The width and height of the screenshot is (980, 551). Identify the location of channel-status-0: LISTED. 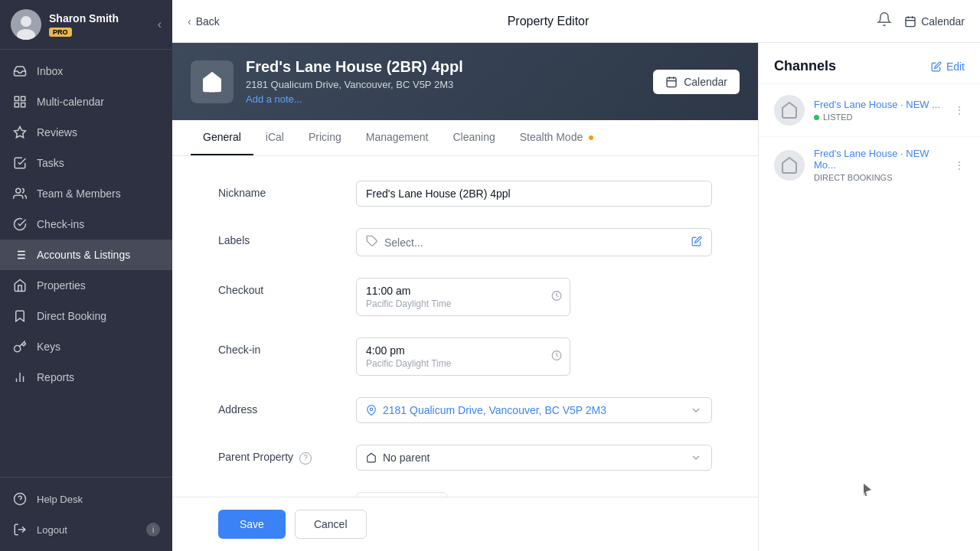
(879, 117).